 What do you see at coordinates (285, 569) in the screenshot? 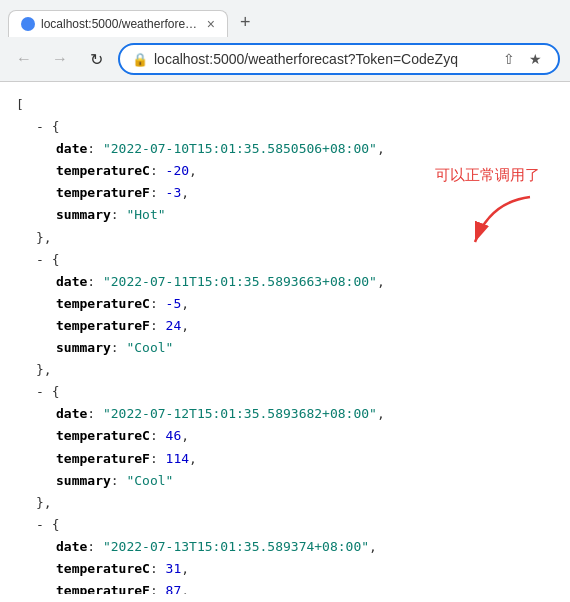
I see `json-item-3-tempc: temperatureC: 31,` at bounding box center [285, 569].